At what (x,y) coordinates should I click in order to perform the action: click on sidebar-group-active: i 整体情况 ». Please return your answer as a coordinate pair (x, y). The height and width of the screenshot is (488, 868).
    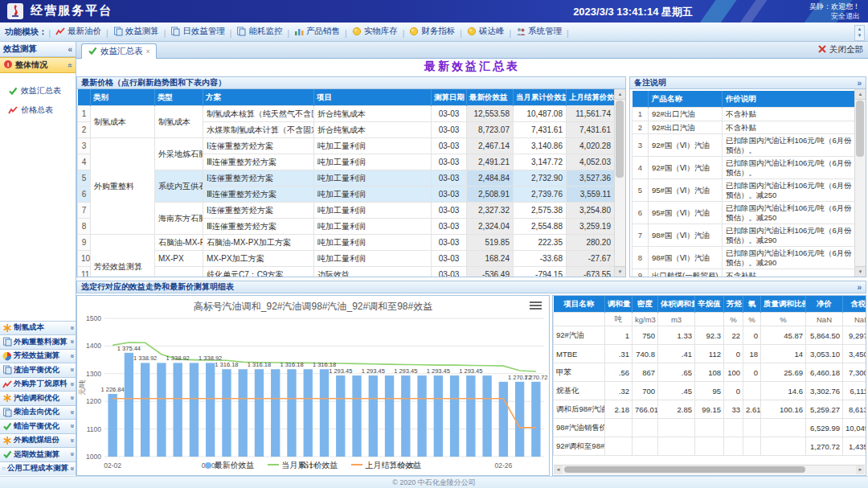
    Looking at the image, I should click on (38, 65).